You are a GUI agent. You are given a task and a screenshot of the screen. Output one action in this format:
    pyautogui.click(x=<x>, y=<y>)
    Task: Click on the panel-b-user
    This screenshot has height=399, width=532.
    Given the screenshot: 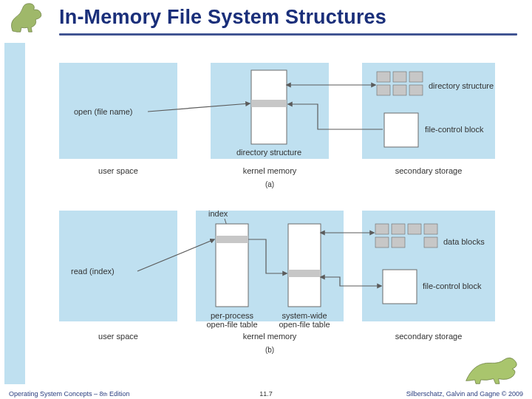 What is the action you would take?
    pyautogui.click(x=118, y=266)
    